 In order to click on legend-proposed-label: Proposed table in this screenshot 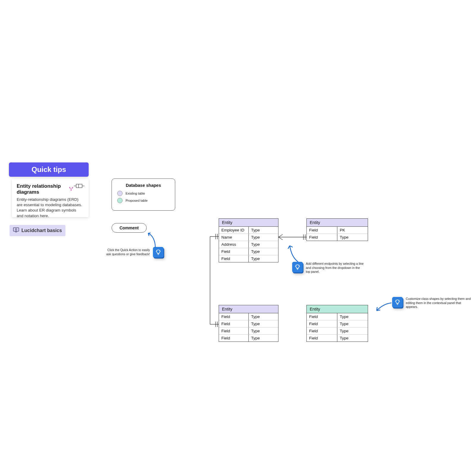, I will do `click(137, 201)`.